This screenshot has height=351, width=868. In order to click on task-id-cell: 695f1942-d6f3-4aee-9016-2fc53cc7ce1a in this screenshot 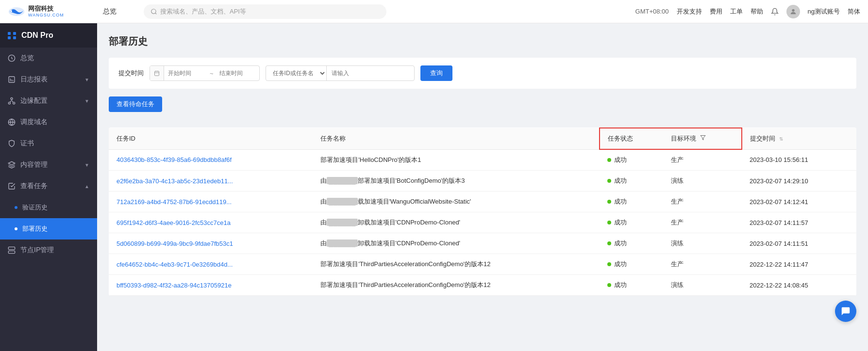, I will do `click(211, 223)`.